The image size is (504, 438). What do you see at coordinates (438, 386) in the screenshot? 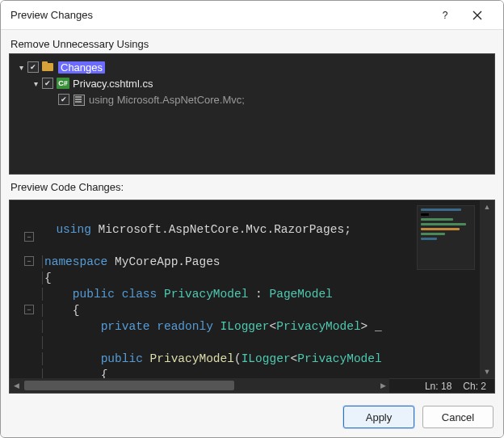
I see `status-line: Ln: 18` at bounding box center [438, 386].